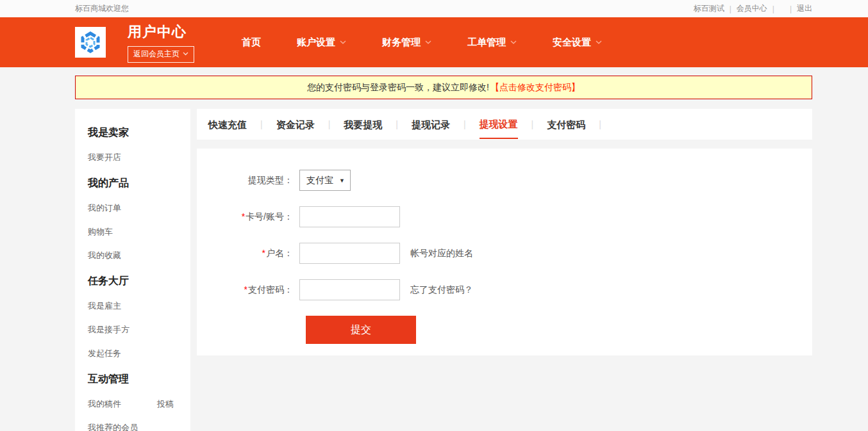 This screenshot has height=431, width=868. I want to click on welcome-text: 标百商城欢迎您, so click(102, 9).